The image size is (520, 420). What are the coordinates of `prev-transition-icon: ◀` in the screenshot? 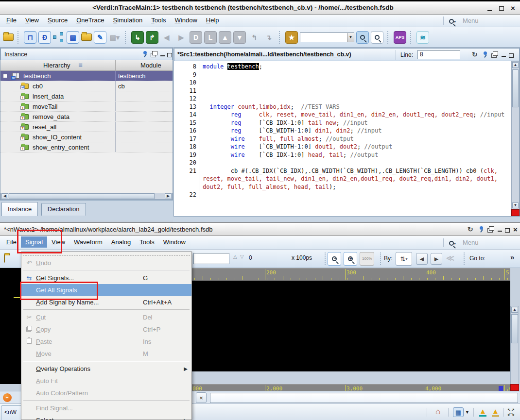 It's located at (422, 259).